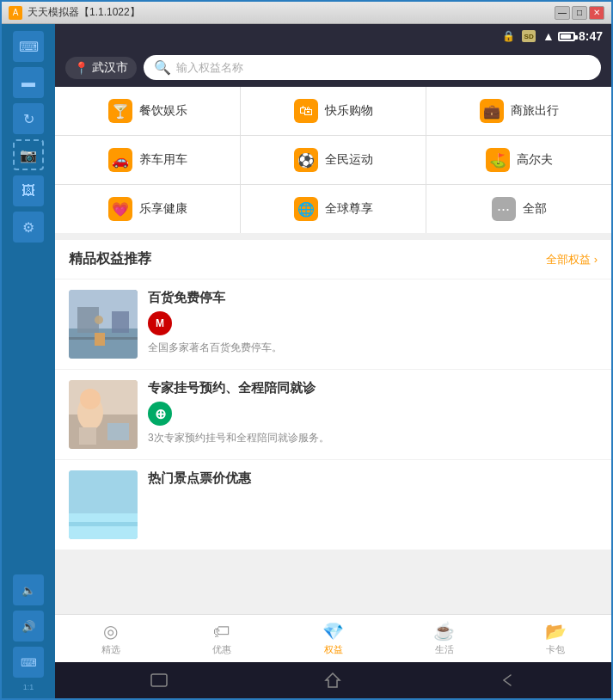  What do you see at coordinates (160, 414) in the screenshot?
I see `brand-icon-medical: ⊕` at bounding box center [160, 414].